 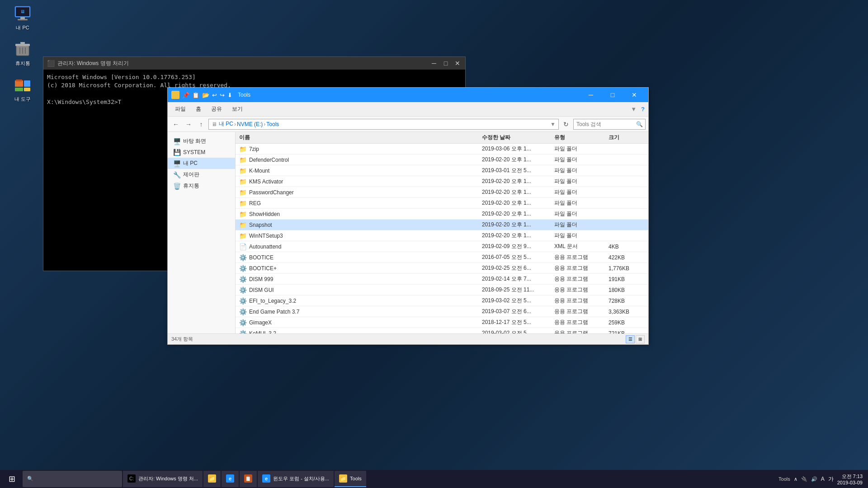 I want to click on tools2-taskbar-icon: 📋, so click(x=248, y=479).